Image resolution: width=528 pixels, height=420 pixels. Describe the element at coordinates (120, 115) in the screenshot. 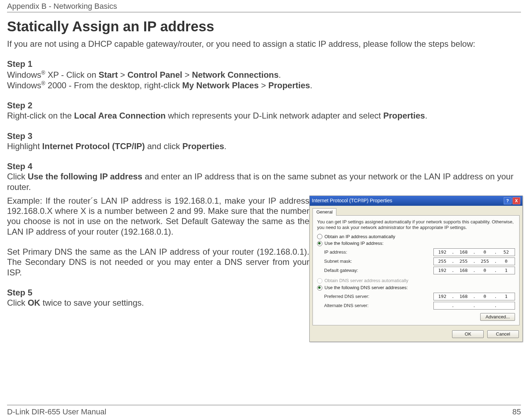

I see `bold-text: Local Area Connection` at that location.